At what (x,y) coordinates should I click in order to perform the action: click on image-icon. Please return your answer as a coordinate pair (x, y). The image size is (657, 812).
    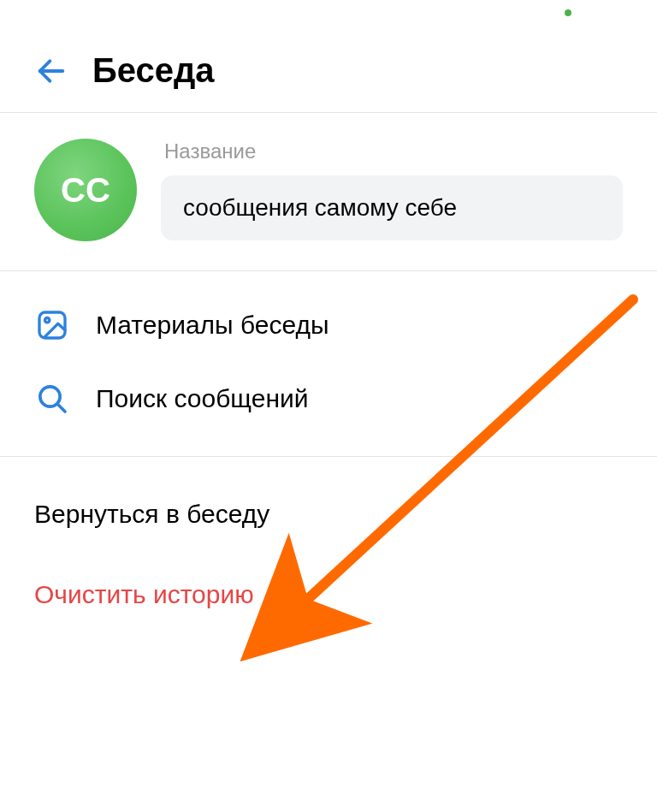
    Looking at the image, I should click on (52, 325).